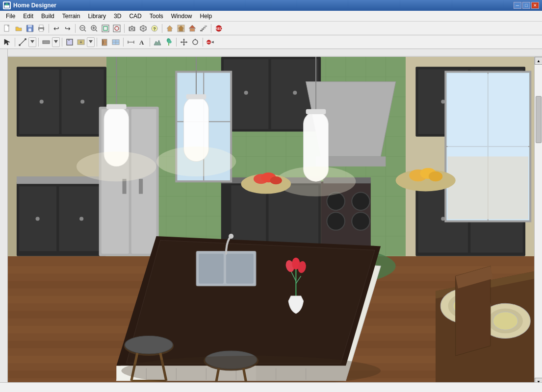  Describe the element at coordinates (104, 42) in the screenshot. I see `door-button` at that location.